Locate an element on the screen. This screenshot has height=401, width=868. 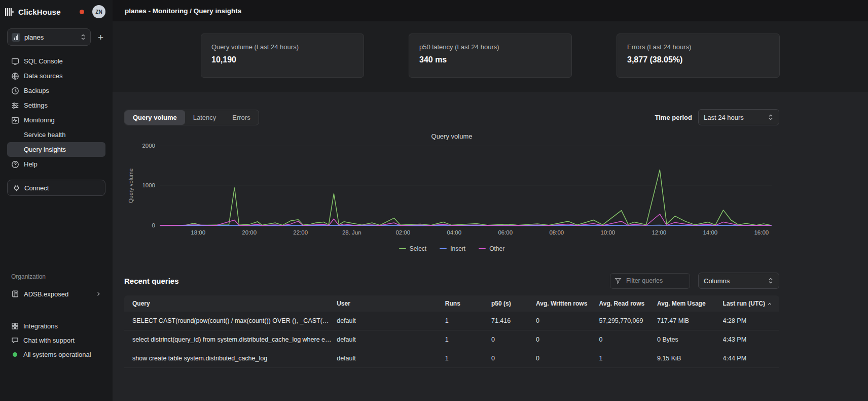
chart-tabs: Query volume Latency Errors is located at coordinates (192, 118).